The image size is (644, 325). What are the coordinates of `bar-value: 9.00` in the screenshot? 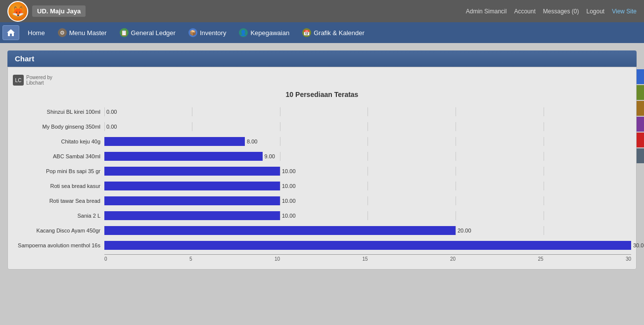 It's located at (270, 156).